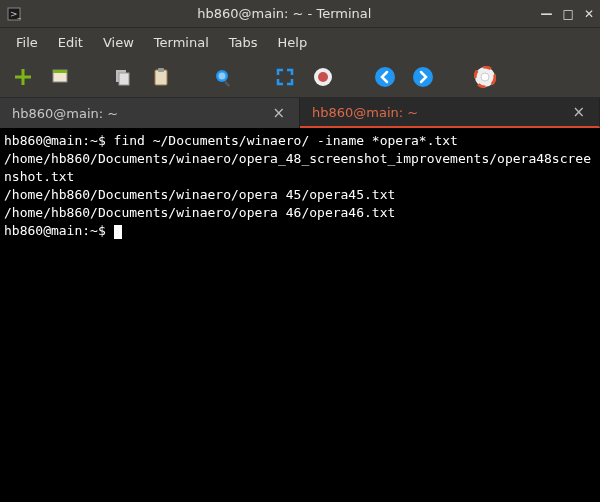 This screenshot has width=600, height=502. What do you see at coordinates (300, 42) in the screenshot?
I see `menubar: File Edit View Terminal Tabs Help` at bounding box center [300, 42].